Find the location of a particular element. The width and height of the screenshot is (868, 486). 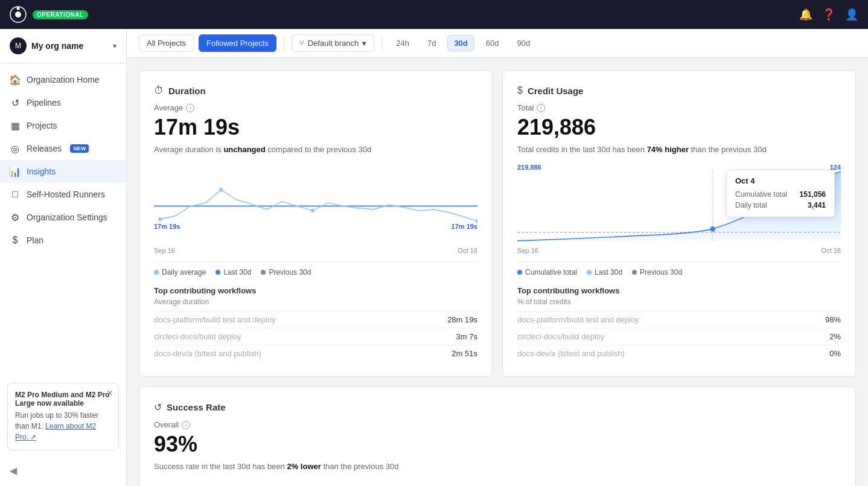

tooltip-cumulative-label: Cumulative total is located at coordinates (761, 194).